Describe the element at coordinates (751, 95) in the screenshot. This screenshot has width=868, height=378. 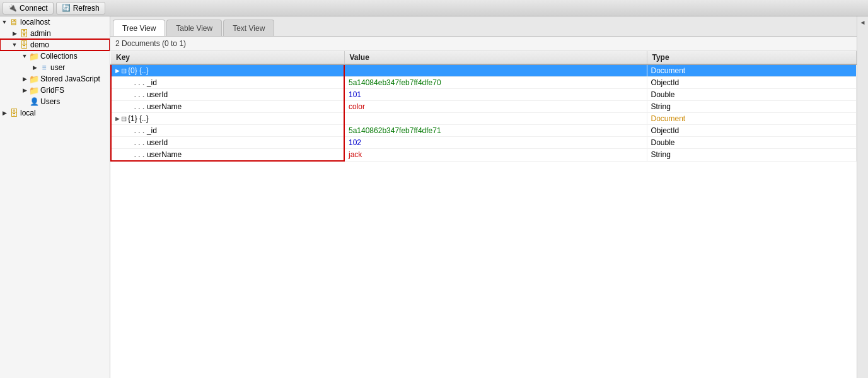
I see `type-cell: Double` at that location.